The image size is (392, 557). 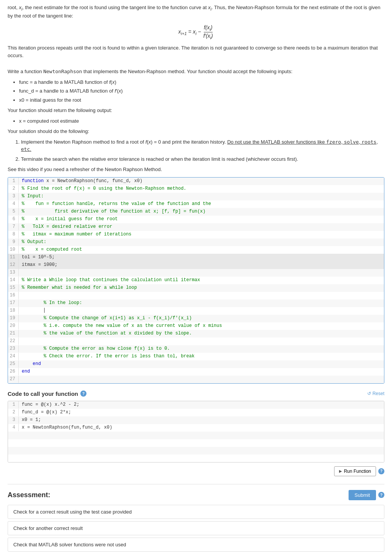 What do you see at coordinates (47, 394) in the screenshot?
I see `call-section-header-left: Code to call your function ?` at bounding box center [47, 394].